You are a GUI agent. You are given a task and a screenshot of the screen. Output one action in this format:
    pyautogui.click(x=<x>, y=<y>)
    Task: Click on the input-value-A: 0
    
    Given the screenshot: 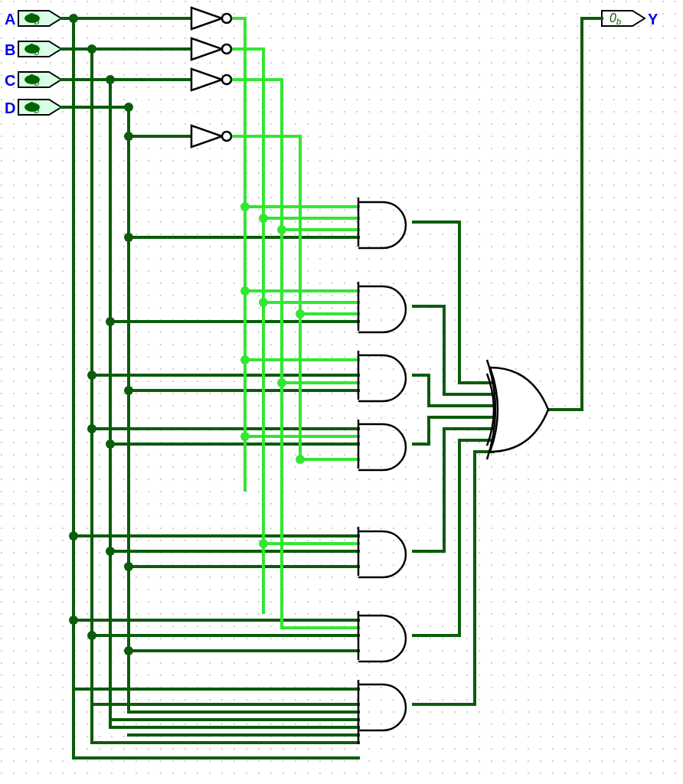 What is the action you would take?
    pyautogui.click(x=31, y=18)
    